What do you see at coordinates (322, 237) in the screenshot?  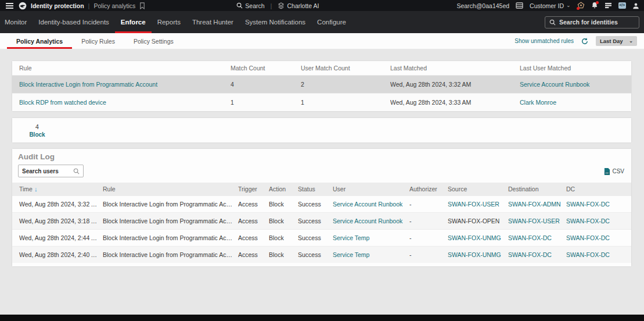 I see `audit-log-row: Wed, Aug 28th 2024, 2:44 AM Block Intera…` at bounding box center [322, 237].